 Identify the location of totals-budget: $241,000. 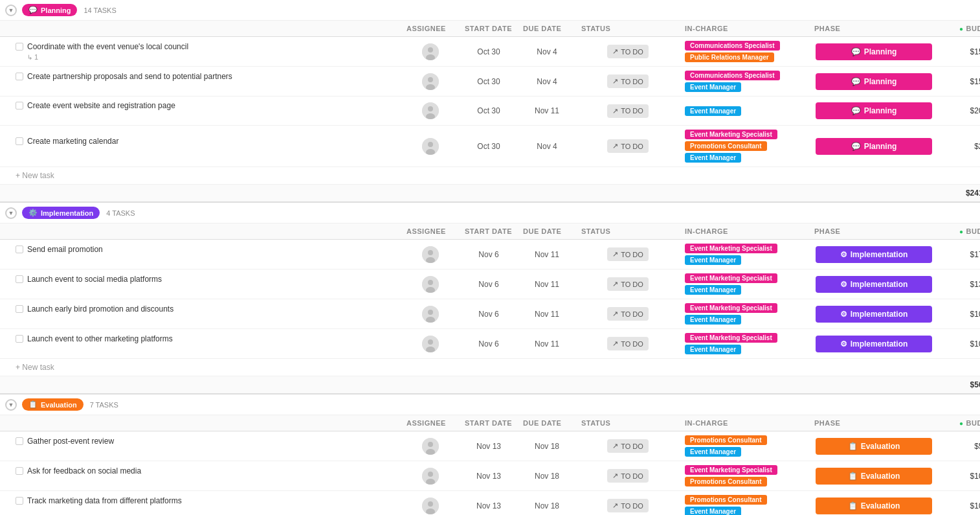
(959, 193).